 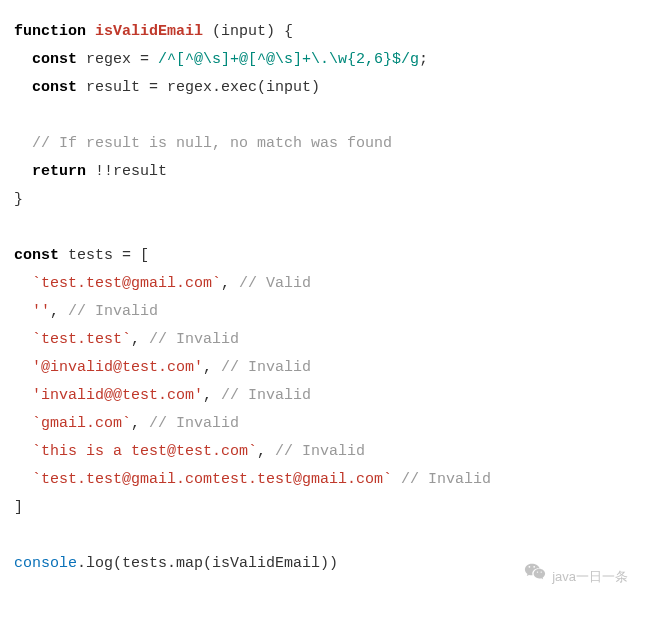 What do you see at coordinates (41, 312) in the screenshot?
I see `string-literal: ''` at bounding box center [41, 312].